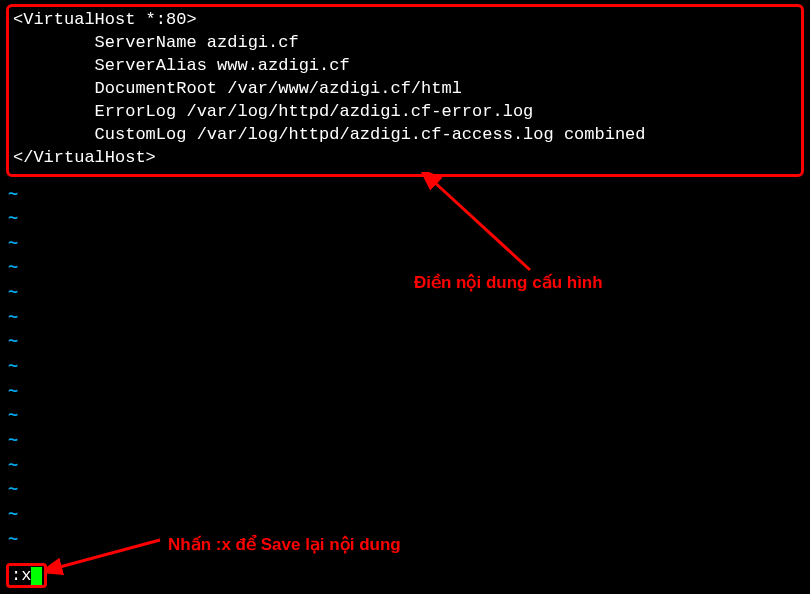  I want to click on command-text: :x, so click(21, 576).